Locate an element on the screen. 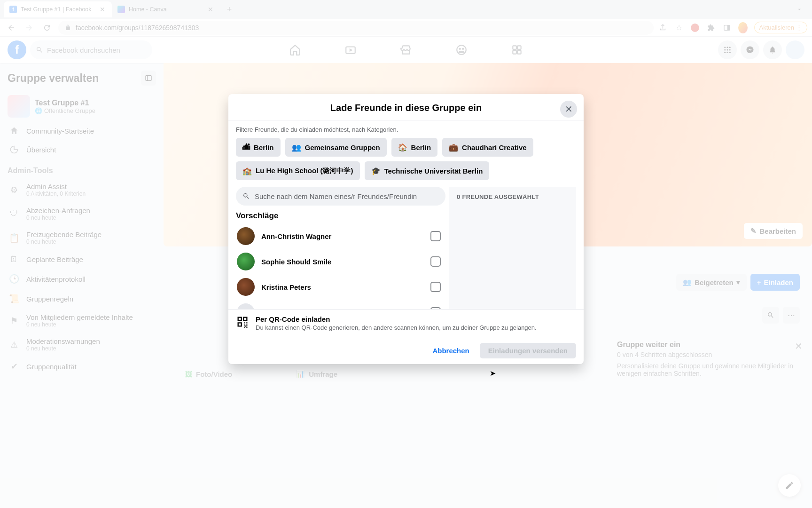 This screenshot has width=812, height=508. home-icon: 🏠 is located at coordinates (403, 148).